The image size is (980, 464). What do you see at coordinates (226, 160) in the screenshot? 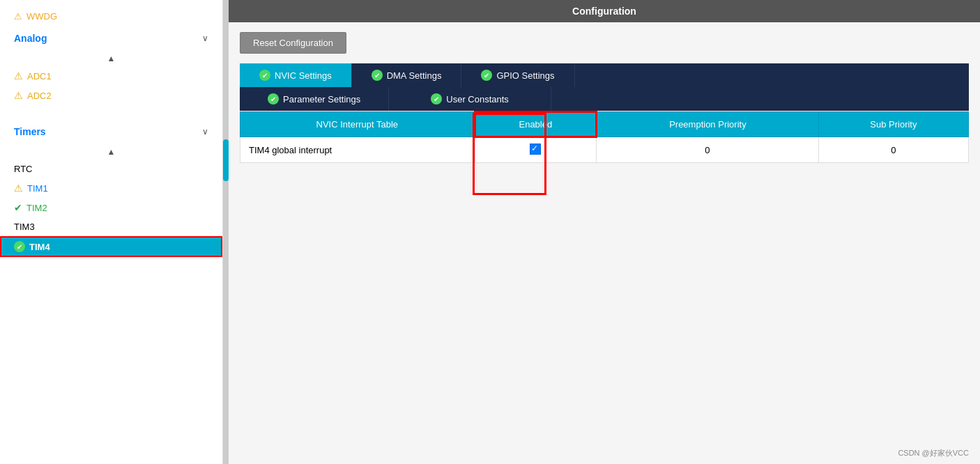
I see `scrollbar-thumb` at bounding box center [226, 160].